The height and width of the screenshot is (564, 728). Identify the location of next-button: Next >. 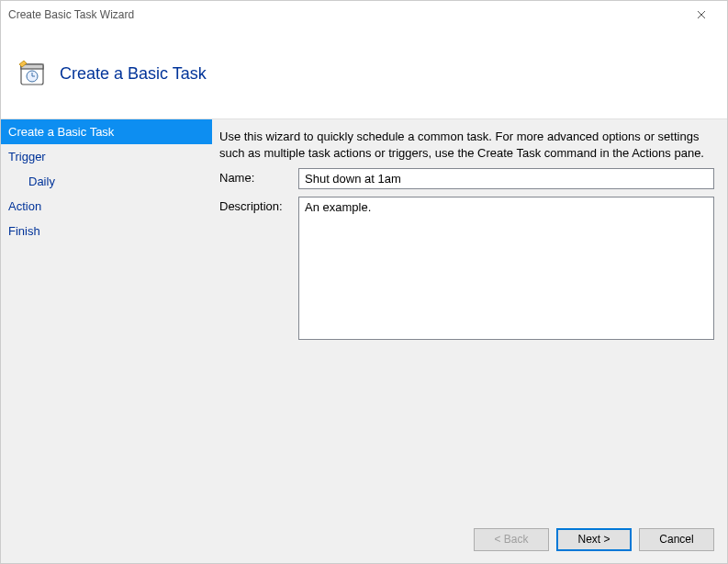
(594, 540).